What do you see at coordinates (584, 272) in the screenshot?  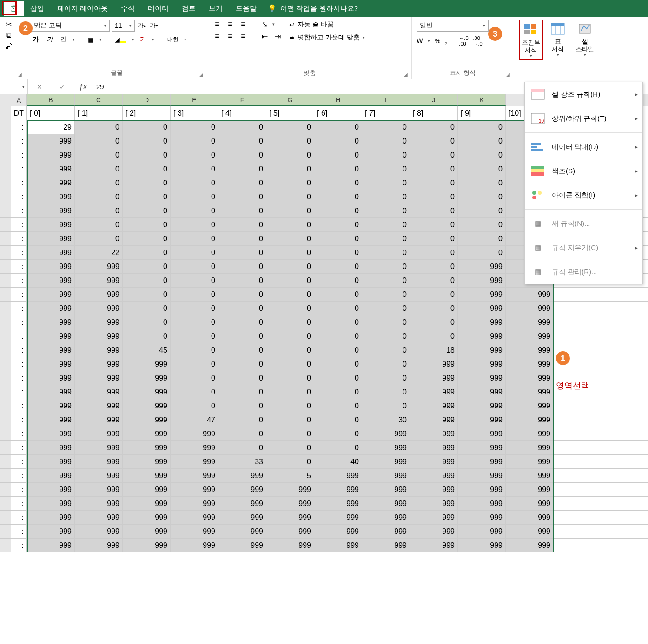 I see `cf-manage-rules: ▦ 규칙 관리(R)...` at bounding box center [584, 272].